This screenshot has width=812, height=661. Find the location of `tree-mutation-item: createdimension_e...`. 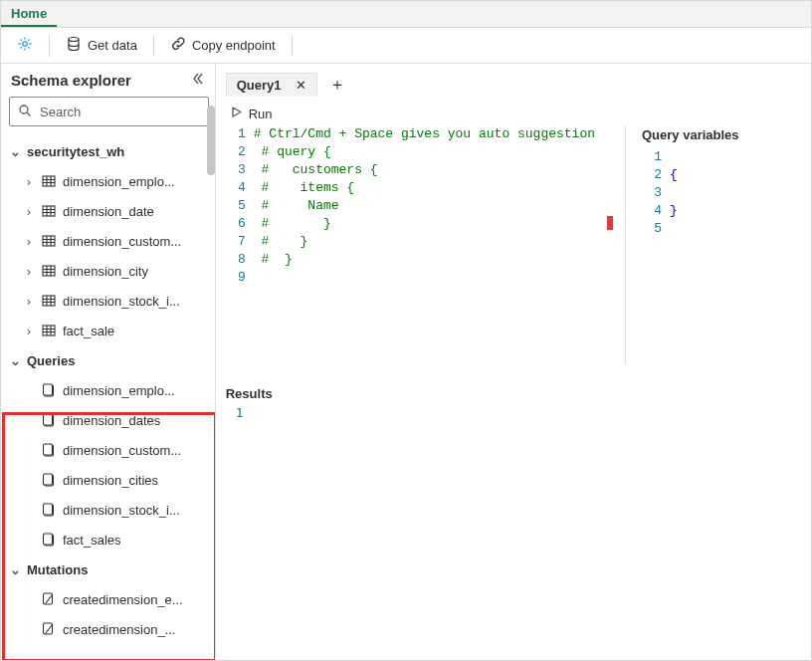

tree-mutation-item: createdimension_e... is located at coordinates (109, 599).